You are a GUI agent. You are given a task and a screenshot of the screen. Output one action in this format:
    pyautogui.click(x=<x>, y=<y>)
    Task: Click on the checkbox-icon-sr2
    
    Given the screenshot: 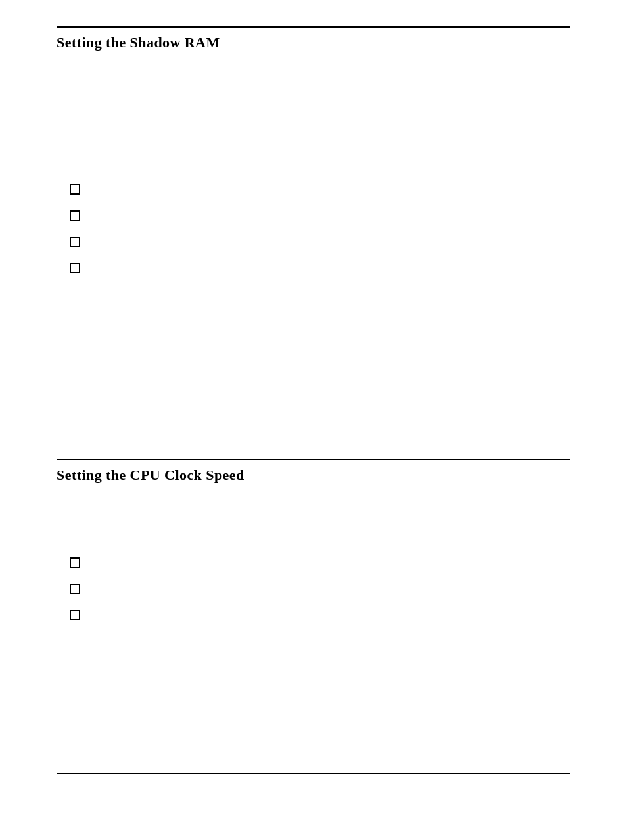 What is the action you would take?
    pyautogui.click(x=75, y=216)
    